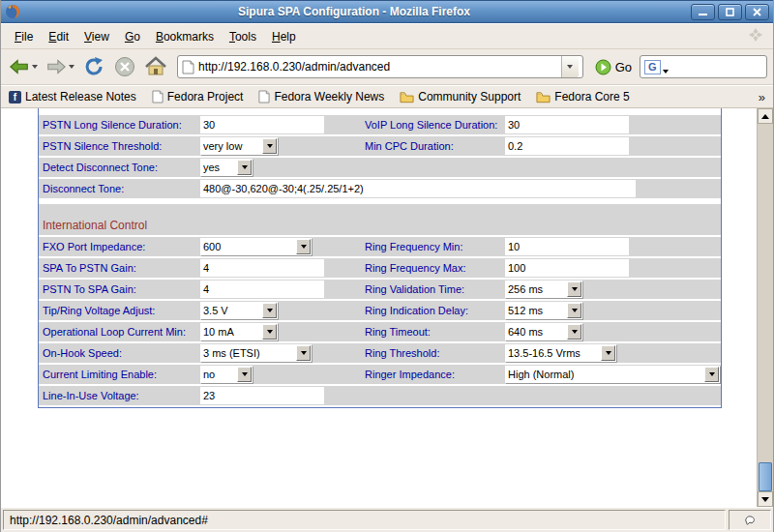 This screenshot has height=532, width=774. What do you see at coordinates (379, 374) in the screenshot?
I see `form-row: Current Limiting Enable:noRinger Impedan…` at bounding box center [379, 374].